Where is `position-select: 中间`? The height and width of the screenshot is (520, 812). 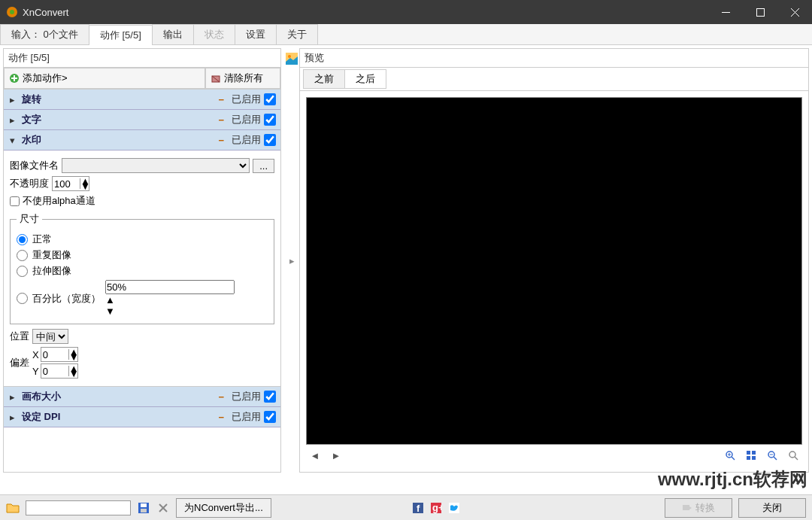
position-select: 中间 is located at coordinates (50, 336).